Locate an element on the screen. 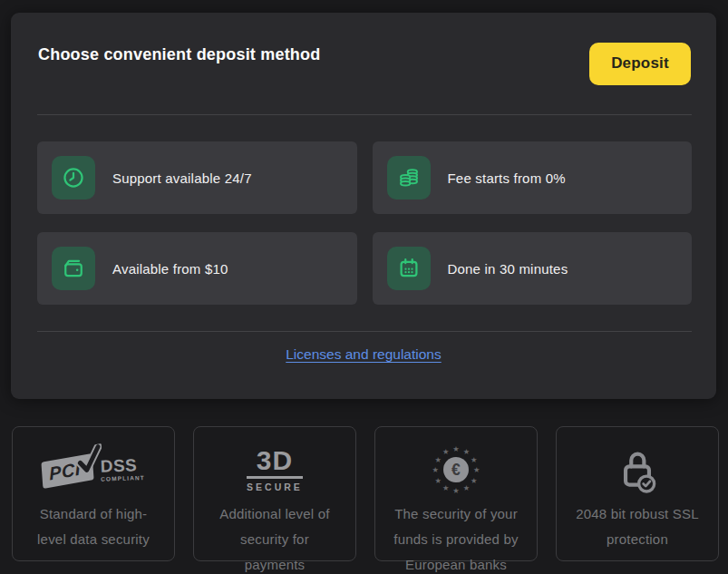 The width and height of the screenshot is (728, 574). check-icon is located at coordinates (89, 461).